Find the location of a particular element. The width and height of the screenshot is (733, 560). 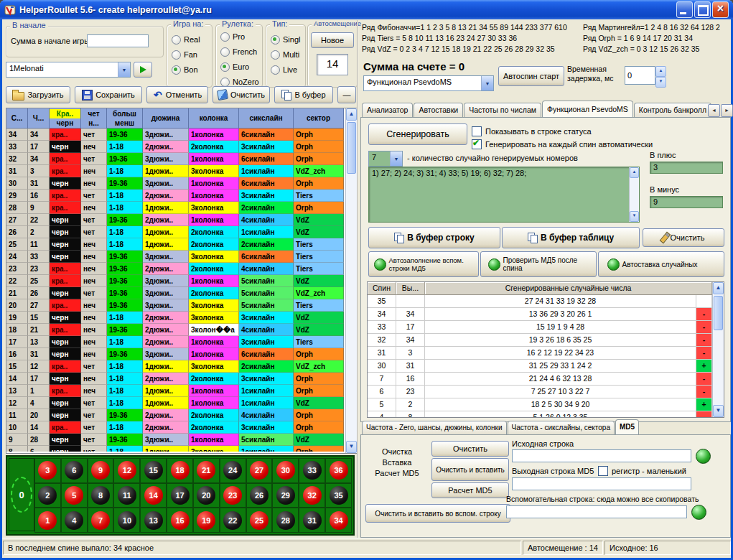

minimize-button is located at coordinates (685, 10).